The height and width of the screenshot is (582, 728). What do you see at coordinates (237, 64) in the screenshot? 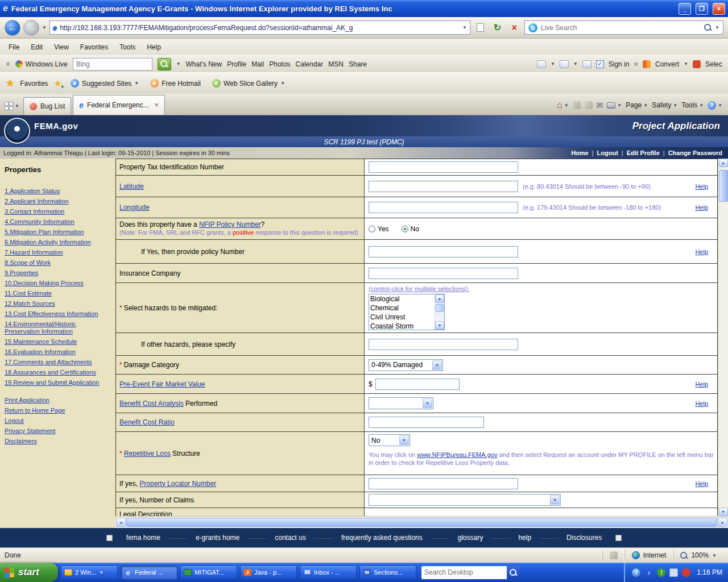
I see `live-link-profile: Profile` at bounding box center [237, 64].